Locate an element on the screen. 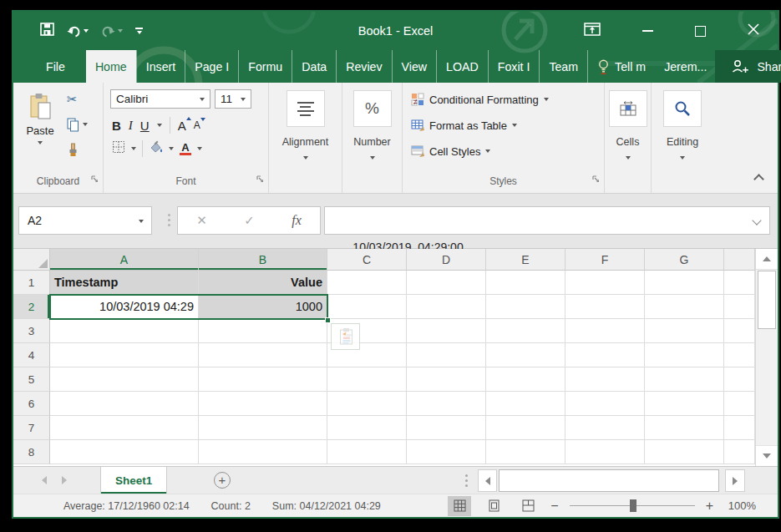 The image size is (781, 532). increase-font-button: A is located at coordinates (182, 125).